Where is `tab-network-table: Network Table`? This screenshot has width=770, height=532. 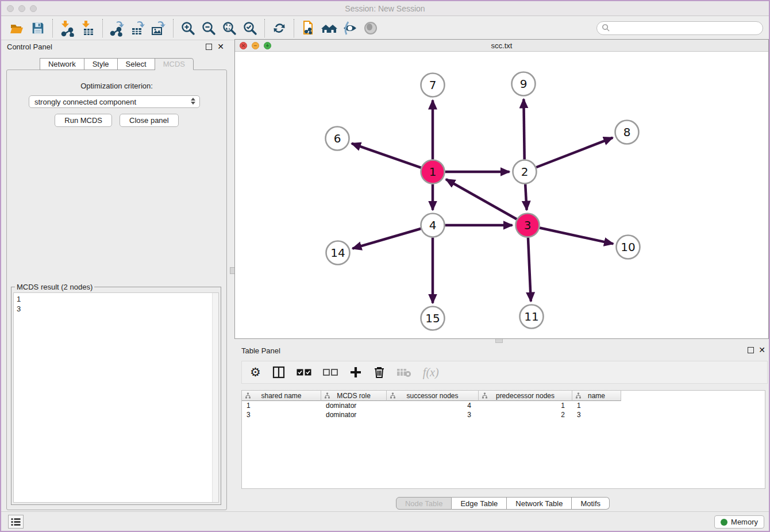 tab-network-table: Network Table is located at coordinates (539, 503).